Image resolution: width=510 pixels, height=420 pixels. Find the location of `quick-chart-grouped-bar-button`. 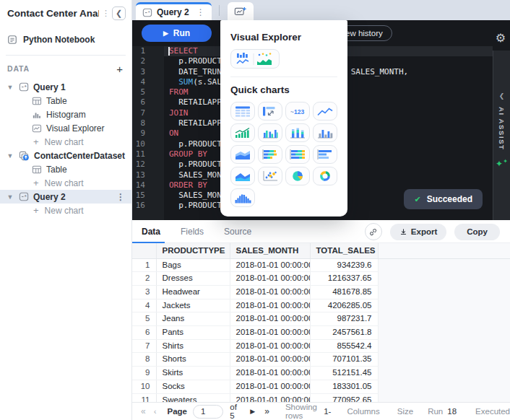

quick-chart-grouped-bar-button is located at coordinates (270, 133).